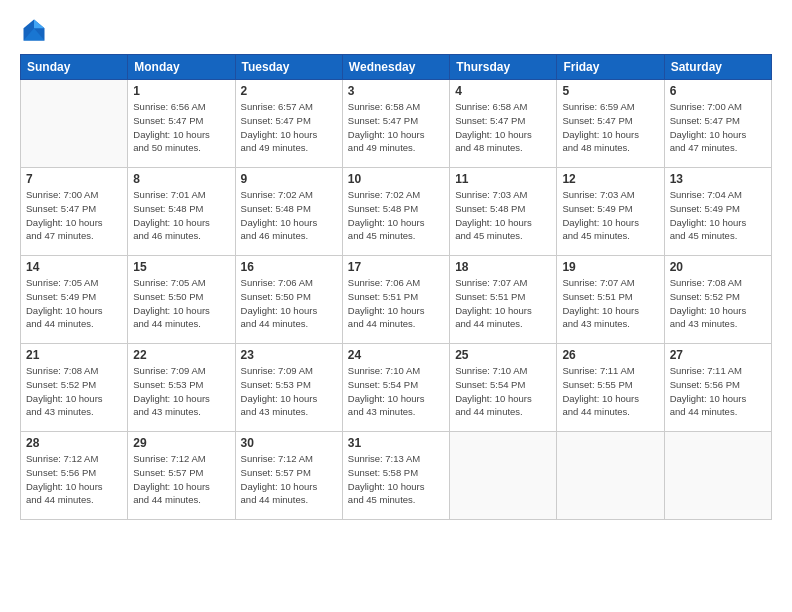 This screenshot has width=792, height=612. Describe the element at coordinates (74, 267) in the screenshot. I see `day-number: 14` at that location.